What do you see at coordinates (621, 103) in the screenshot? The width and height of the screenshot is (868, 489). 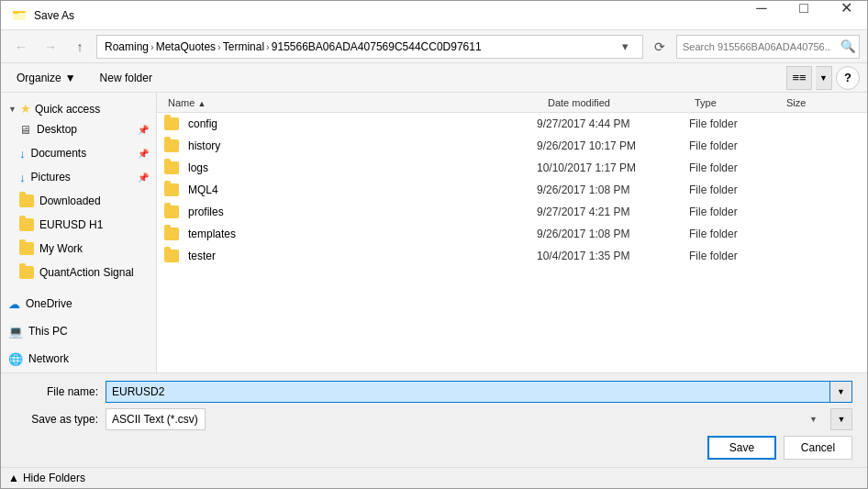 I see `column-header-date: Date modified` at bounding box center [621, 103].